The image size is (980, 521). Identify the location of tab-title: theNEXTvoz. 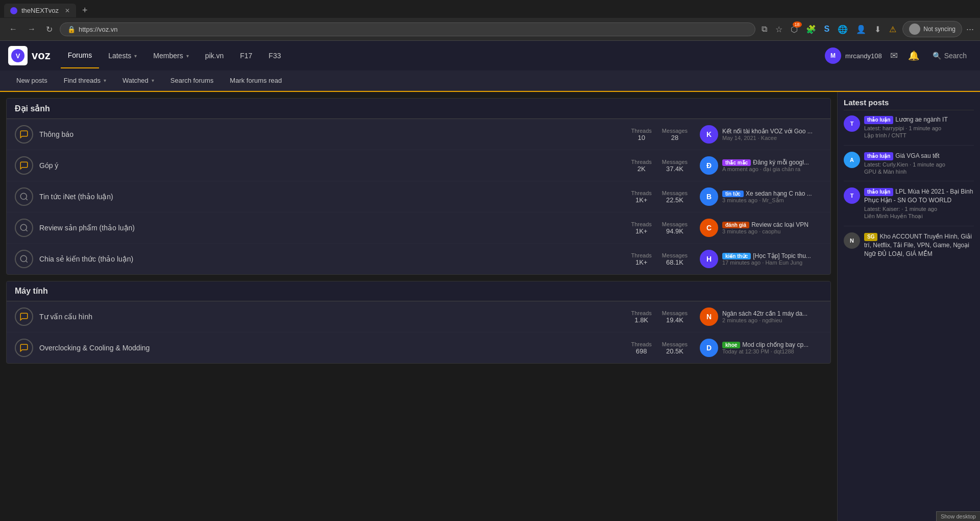
(40, 10).